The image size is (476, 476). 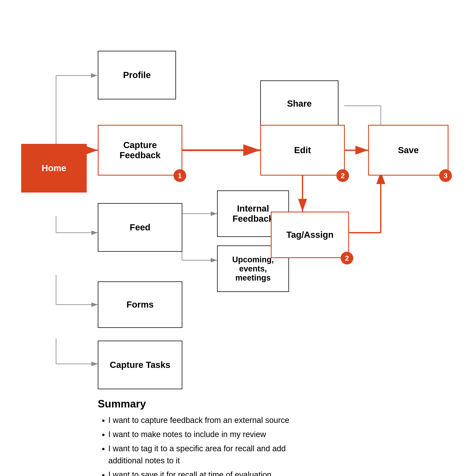 What do you see at coordinates (300, 103) in the screenshot?
I see `share-label: Share` at bounding box center [300, 103].